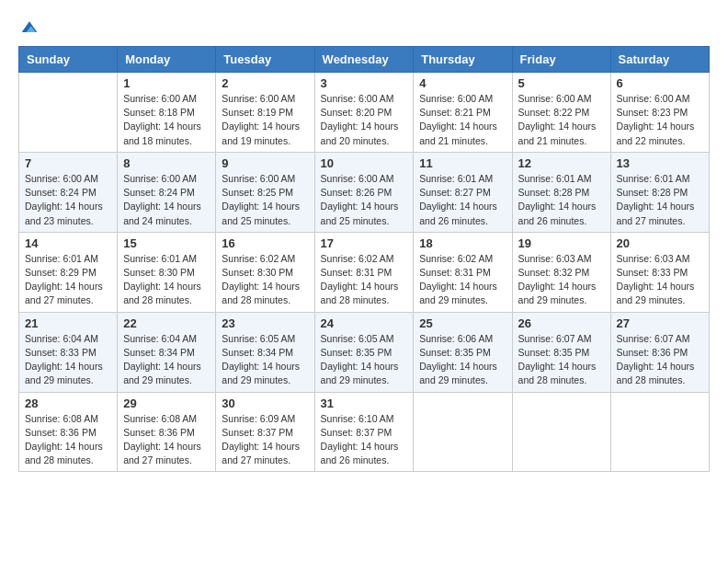  What do you see at coordinates (561, 272) in the screenshot?
I see `calendar-cell: 19Sunrise: 6:03 AM Sunset: 8:32 PM Dayli…` at bounding box center [561, 272].